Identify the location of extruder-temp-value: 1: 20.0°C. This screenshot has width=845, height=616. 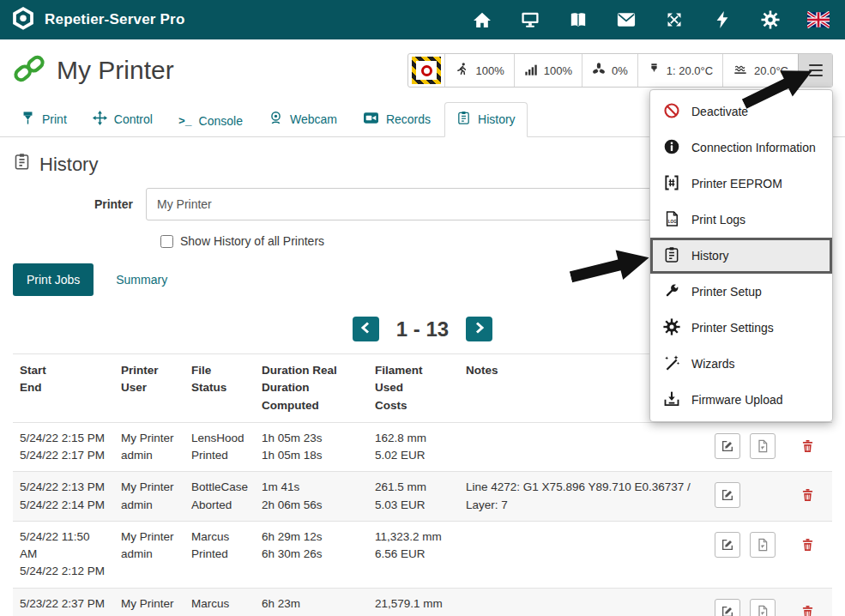
(690, 70).